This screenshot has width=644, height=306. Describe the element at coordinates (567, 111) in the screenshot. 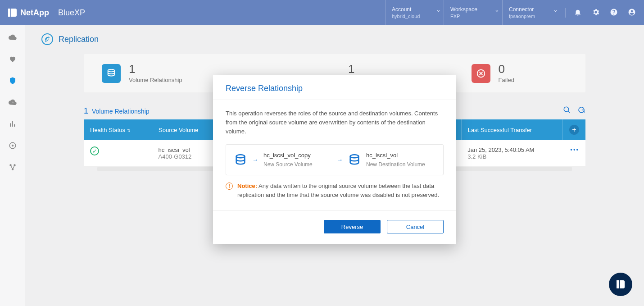

I see `search-icon` at that location.